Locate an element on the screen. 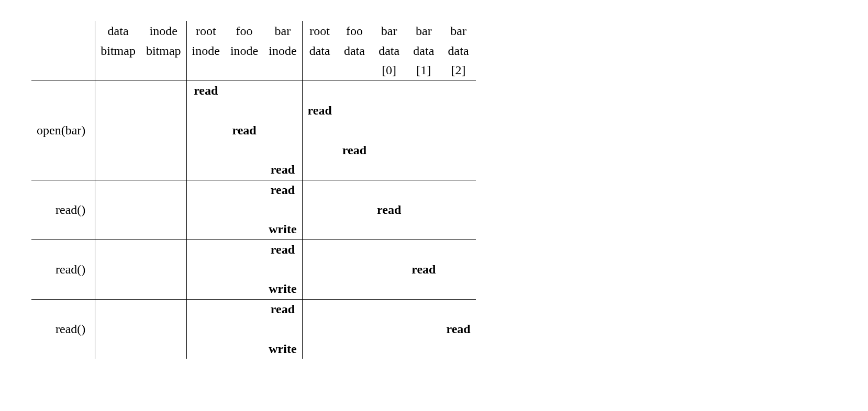  col-root-data-h1: root is located at coordinates (319, 31).